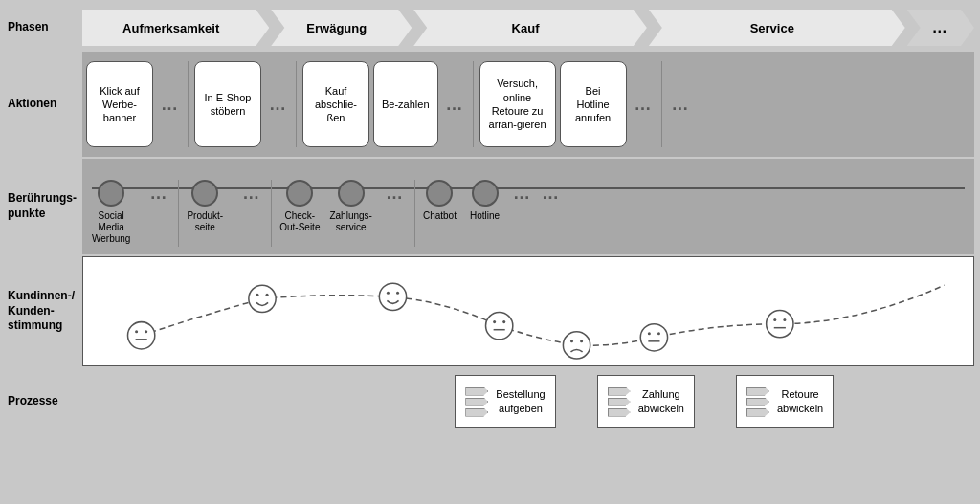 Image resolution: width=980 pixels, height=504 pixels. What do you see at coordinates (205, 222) in the screenshot?
I see `tp-label-produkt: Produkt-seite` at bounding box center [205, 222].